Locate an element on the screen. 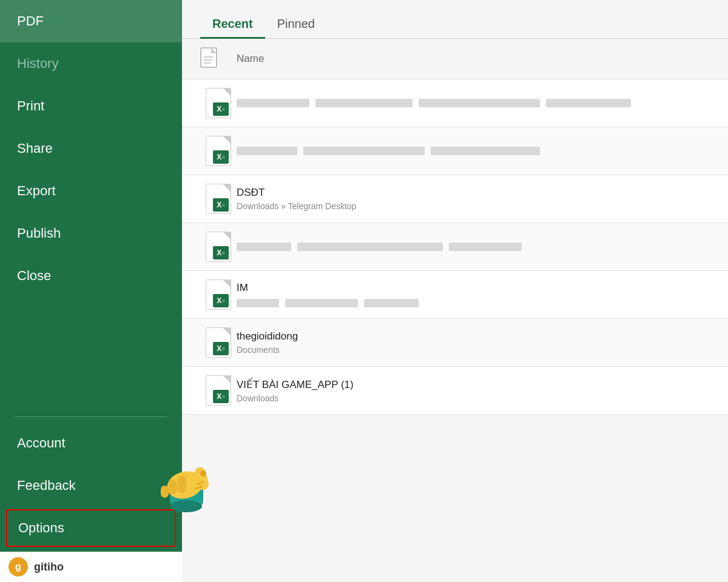  sidebar-item-label: Account is located at coordinates (41, 443).